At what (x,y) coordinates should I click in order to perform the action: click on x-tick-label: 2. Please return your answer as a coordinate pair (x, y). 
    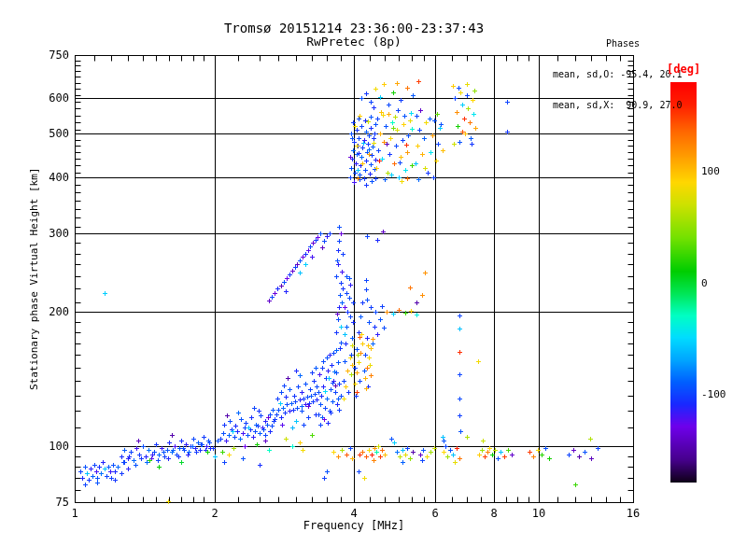
    Looking at the image, I should click on (215, 513).